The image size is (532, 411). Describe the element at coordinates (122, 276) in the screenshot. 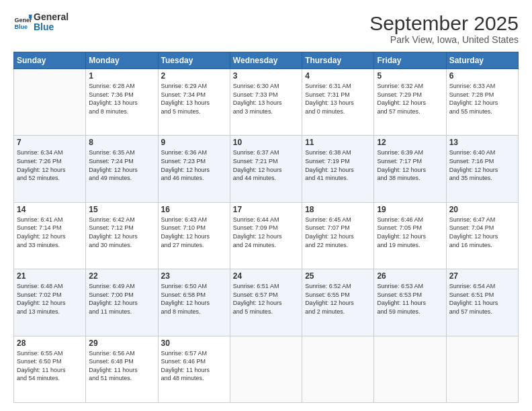

I see `day-number: 22` at that location.